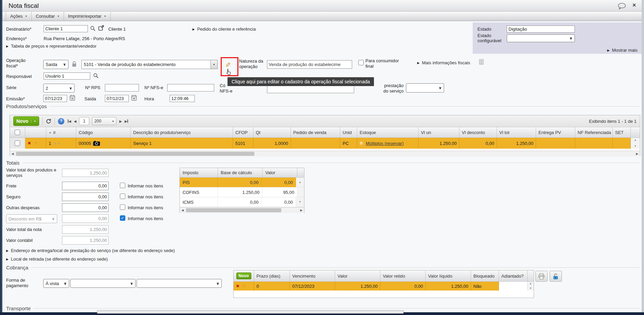 Image resolution: width=644 pixels, height=315 pixels. What do you see at coordinates (59, 88) in the screenshot?
I see `serie-select: 2∨` at bounding box center [59, 88].